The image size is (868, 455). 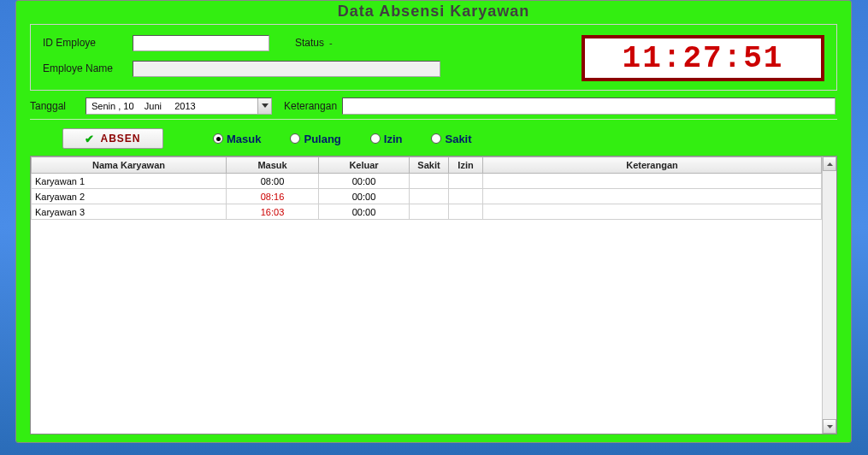 I want to click on radio-izin-label: Izin, so click(x=393, y=139).